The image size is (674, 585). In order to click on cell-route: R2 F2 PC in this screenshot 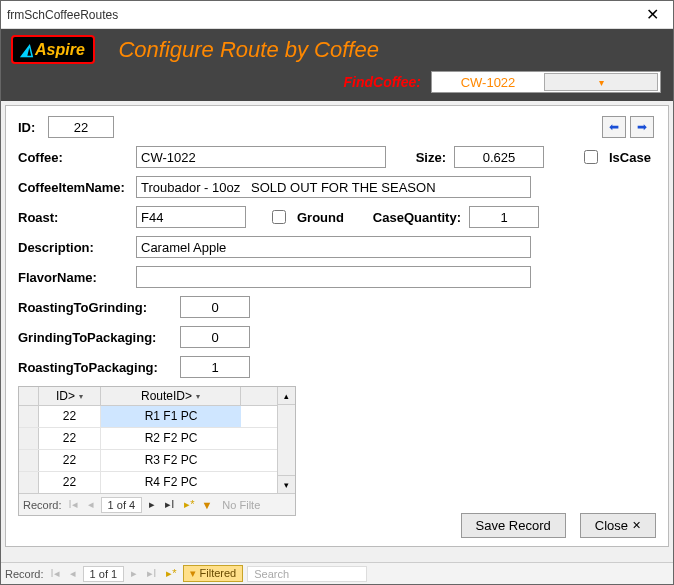, I will do `click(171, 438)`.